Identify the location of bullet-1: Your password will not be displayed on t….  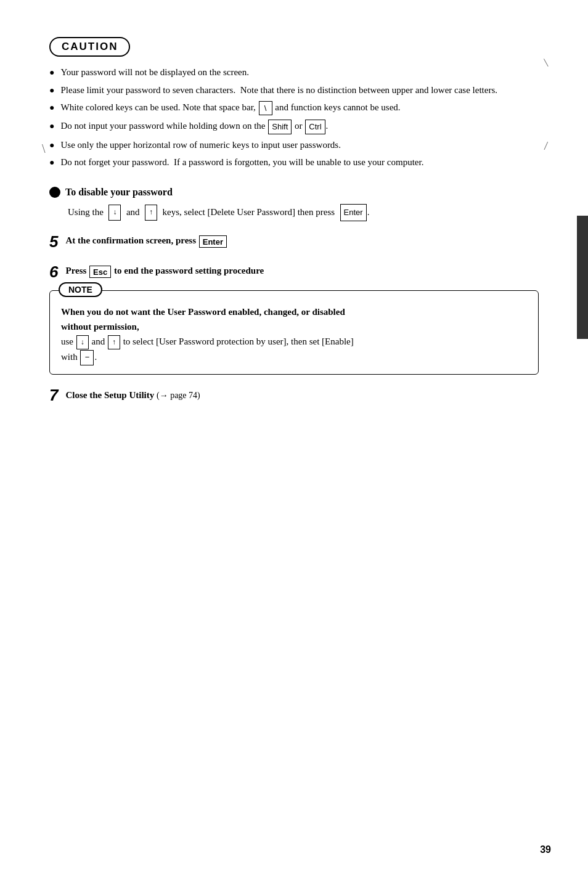
(294, 73).